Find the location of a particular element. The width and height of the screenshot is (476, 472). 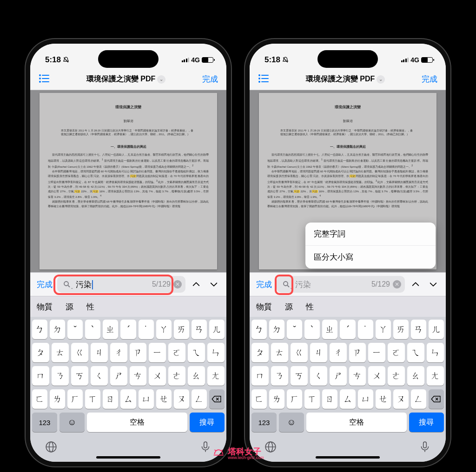

key: ㄆ is located at coordinates (260, 353).